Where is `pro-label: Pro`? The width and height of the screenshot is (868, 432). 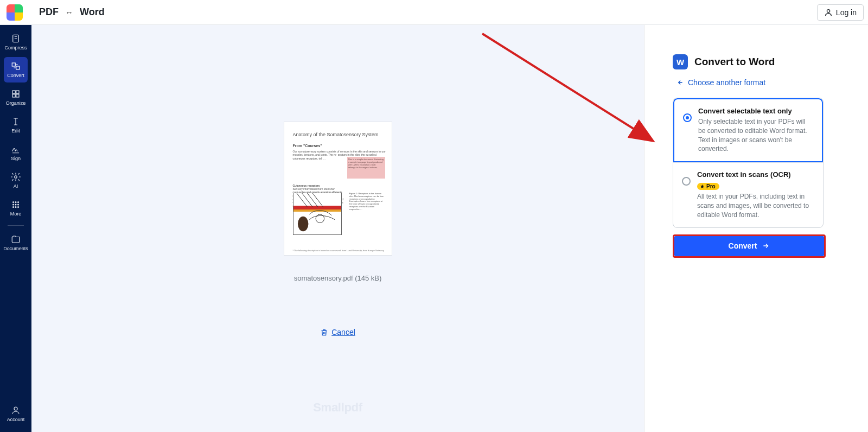
pro-label: Pro is located at coordinates (711, 187).